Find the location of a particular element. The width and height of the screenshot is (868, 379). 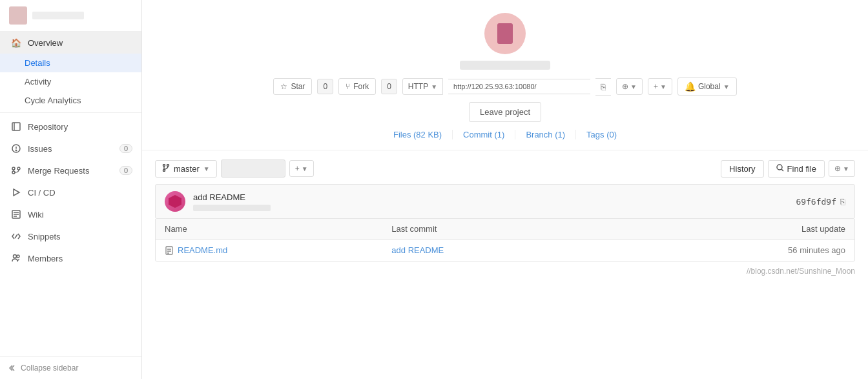

tags-link: Tags (0) is located at coordinates (602, 134).